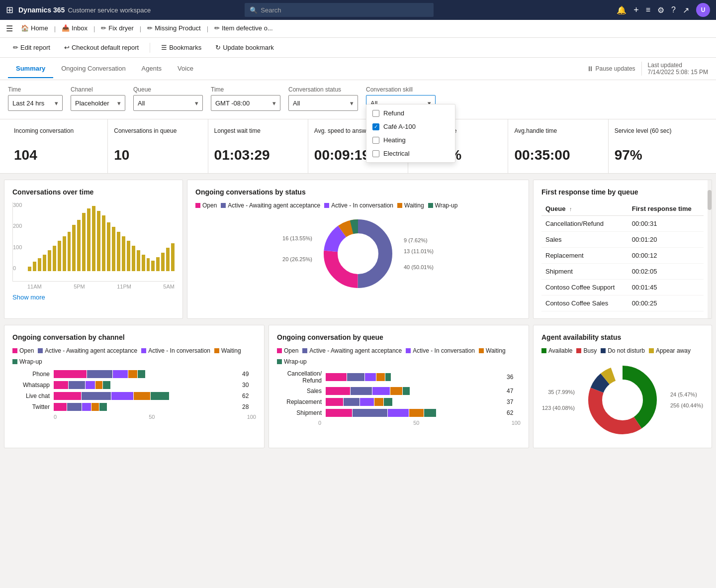 This screenshot has height=588, width=716. I want to click on col-queue-header: Queue ↑, so click(585, 209).